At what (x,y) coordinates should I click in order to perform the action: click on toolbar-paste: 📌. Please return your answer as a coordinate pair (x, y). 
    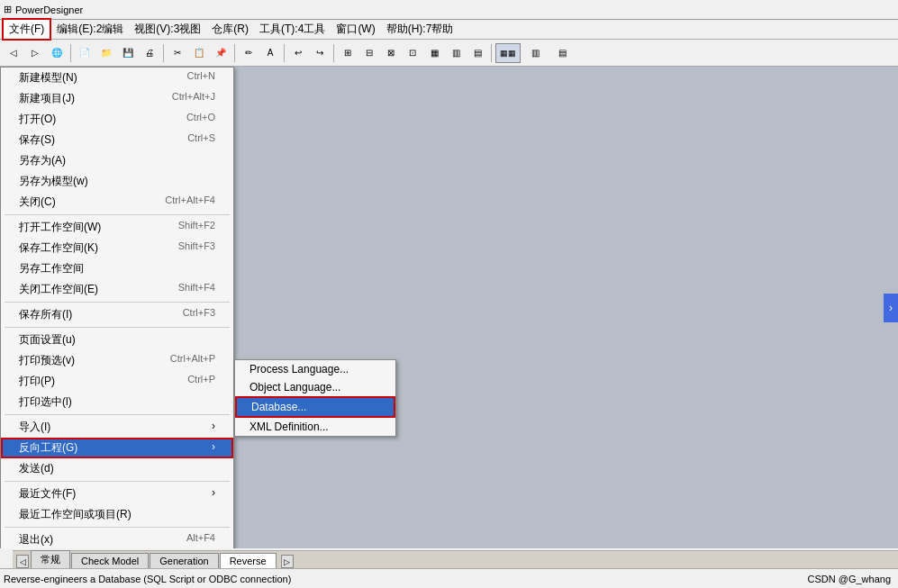
    Looking at the image, I should click on (221, 53).